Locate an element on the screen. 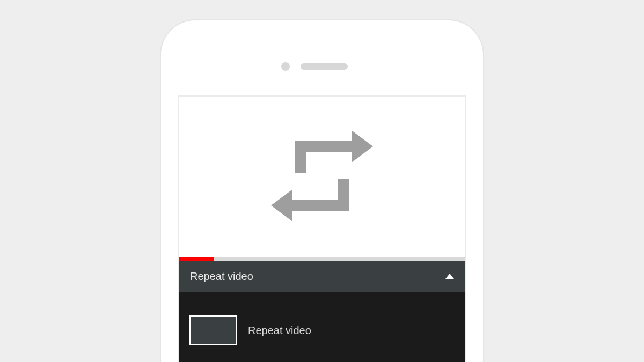 The image size is (644, 362). repeat-icon is located at coordinates (322, 177).